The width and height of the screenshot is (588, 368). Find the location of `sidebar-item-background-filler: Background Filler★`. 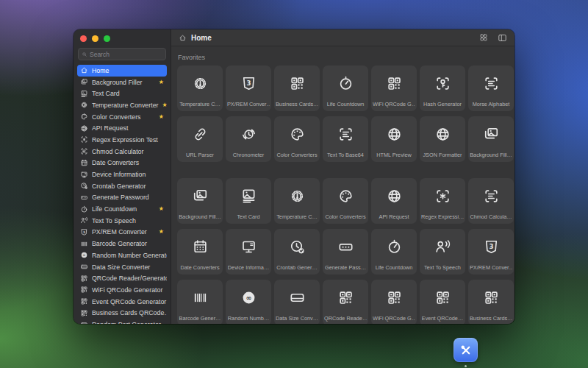

sidebar-item-background-filler: Background Filler★ is located at coordinates (122, 82).